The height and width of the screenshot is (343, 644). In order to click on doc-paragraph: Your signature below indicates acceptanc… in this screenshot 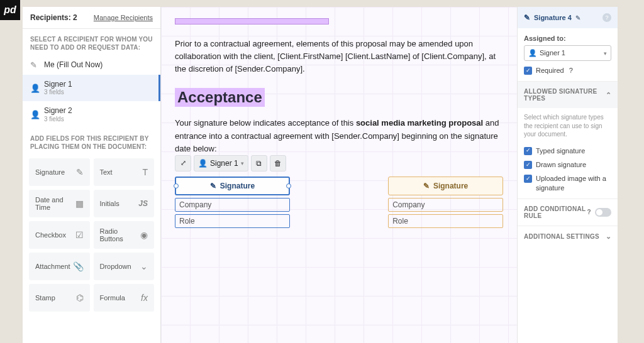, I will do `click(339, 136)`.